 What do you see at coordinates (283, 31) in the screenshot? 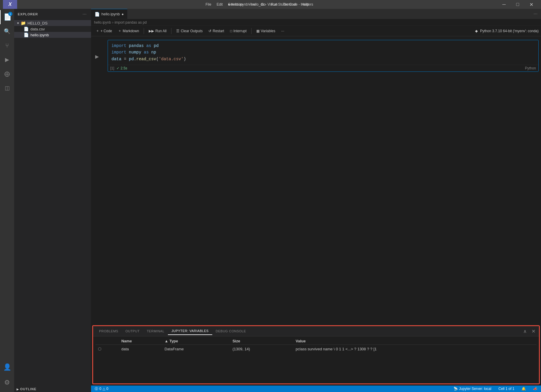
I see `toolbar-more-button: ···` at bounding box center [283, 31].